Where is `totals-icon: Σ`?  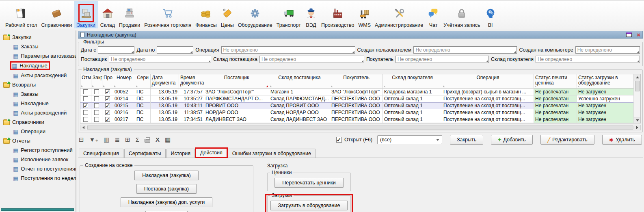
totals-icon: Σ is located at coordinates (137, 140).